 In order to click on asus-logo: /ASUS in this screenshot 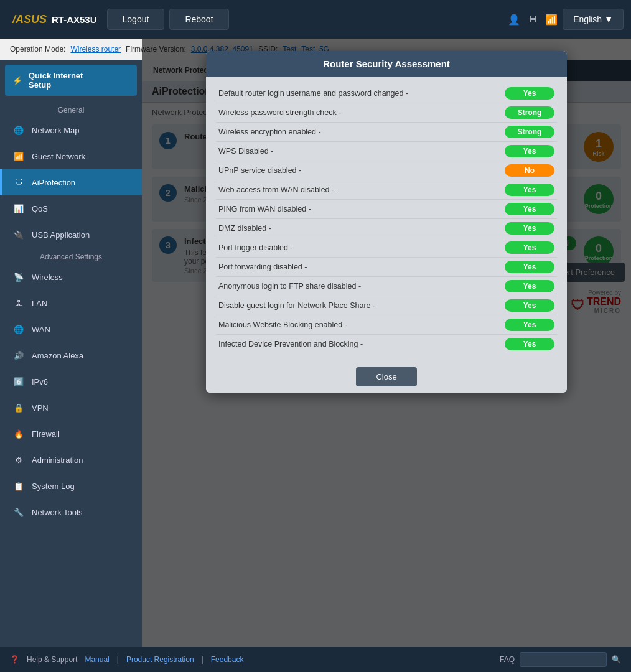, I will do `click(30, 20)`.